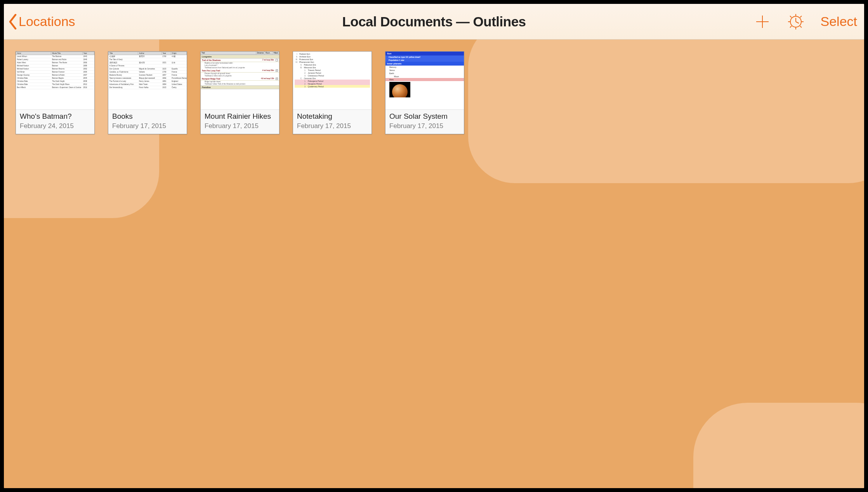  I want to click on plus-icon, so click(762, 22).